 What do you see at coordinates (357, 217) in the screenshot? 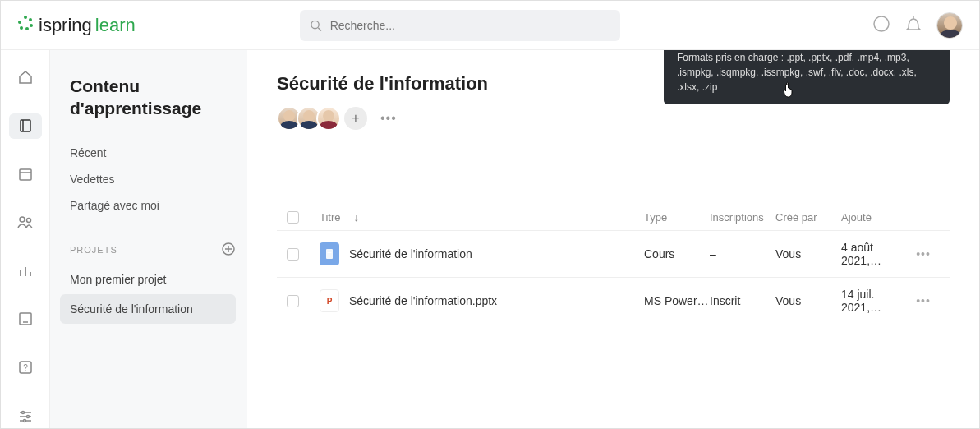
I see `sort-arrow-icon: ↓` at bounding box center [357, 217].